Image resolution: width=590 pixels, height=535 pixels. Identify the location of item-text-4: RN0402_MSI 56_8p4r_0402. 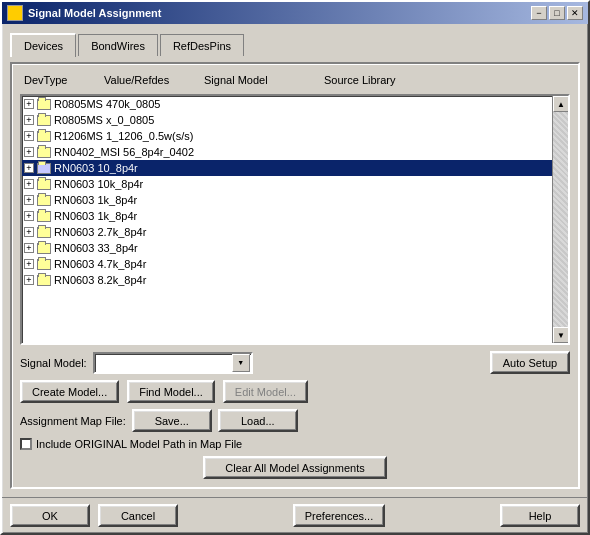
(124, 152).